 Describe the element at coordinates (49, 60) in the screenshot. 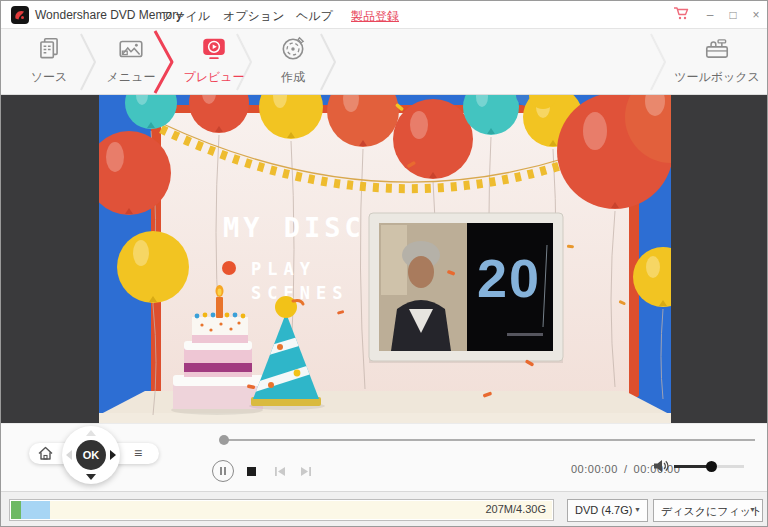

I see `step-source: ソース` at that location.